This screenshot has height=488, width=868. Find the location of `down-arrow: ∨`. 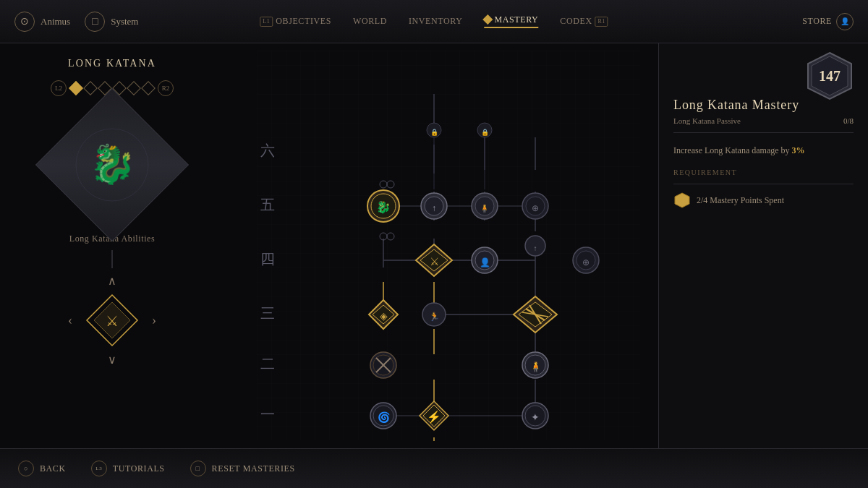

down-arrow: ∨ is located at coordinates (112, 360).